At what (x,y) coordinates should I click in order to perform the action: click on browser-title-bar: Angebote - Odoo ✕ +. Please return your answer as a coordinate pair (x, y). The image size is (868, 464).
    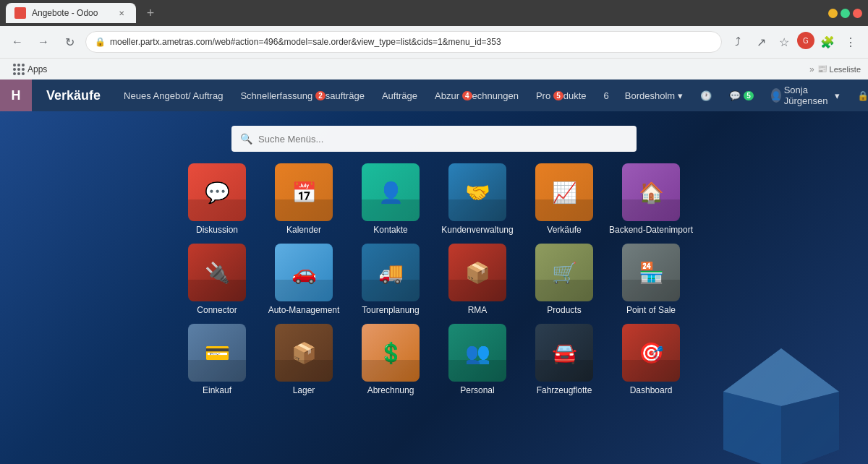
    Looking at the image, I should click on (434, 13).